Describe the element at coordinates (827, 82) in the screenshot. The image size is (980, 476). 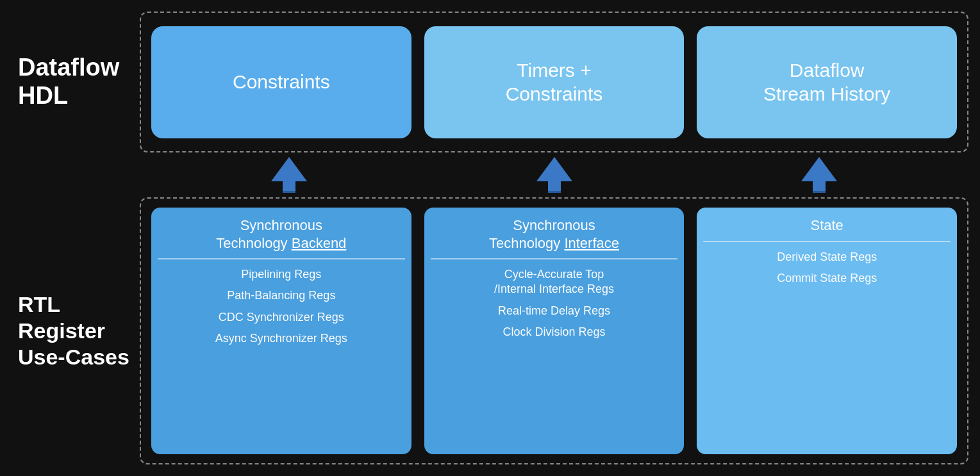
I see `stream-history-label: DataflowStream History` at that location.